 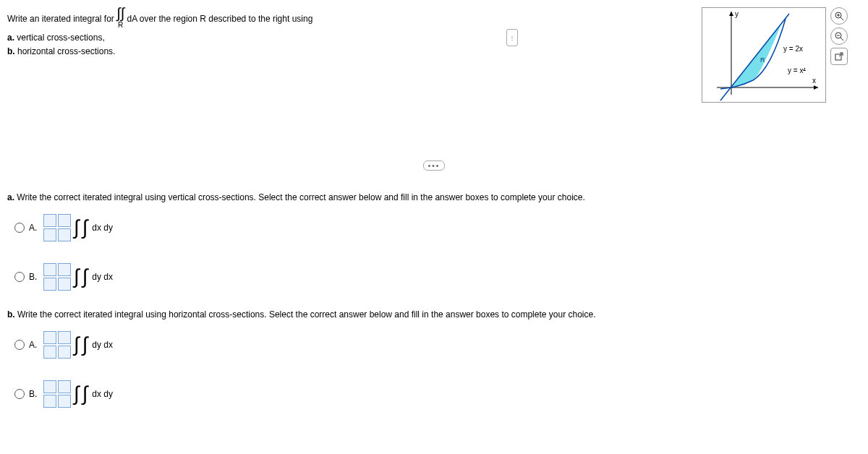 I want to click on popout-icon, so click(x=839, y=56).